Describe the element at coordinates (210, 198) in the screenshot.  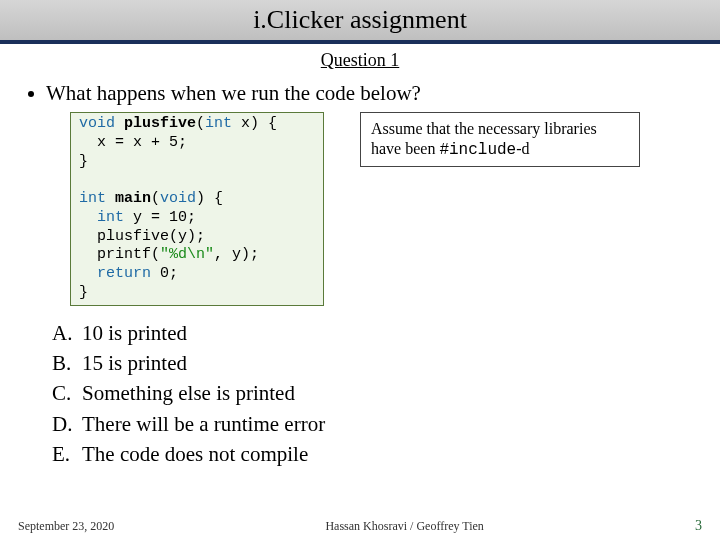
I see `code-text: ) {` at that location.